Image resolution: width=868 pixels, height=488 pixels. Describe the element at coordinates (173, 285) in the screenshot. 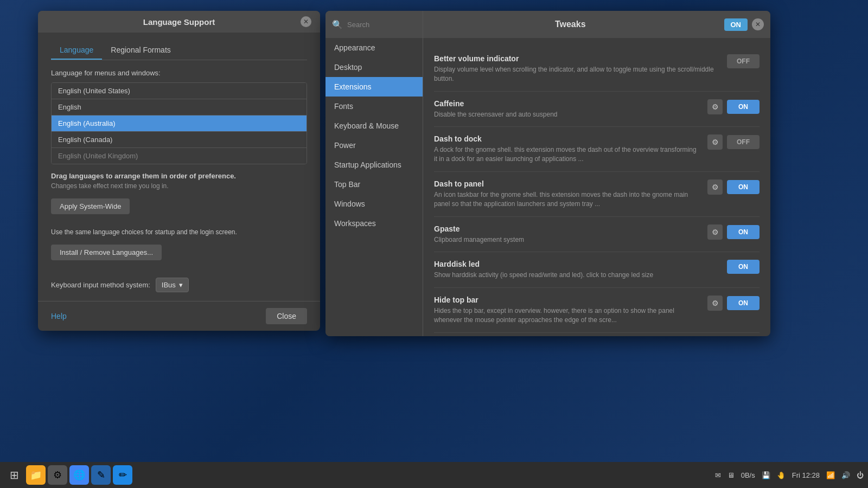

I see `keyboard-dropdown: IBus ▾` at that location.